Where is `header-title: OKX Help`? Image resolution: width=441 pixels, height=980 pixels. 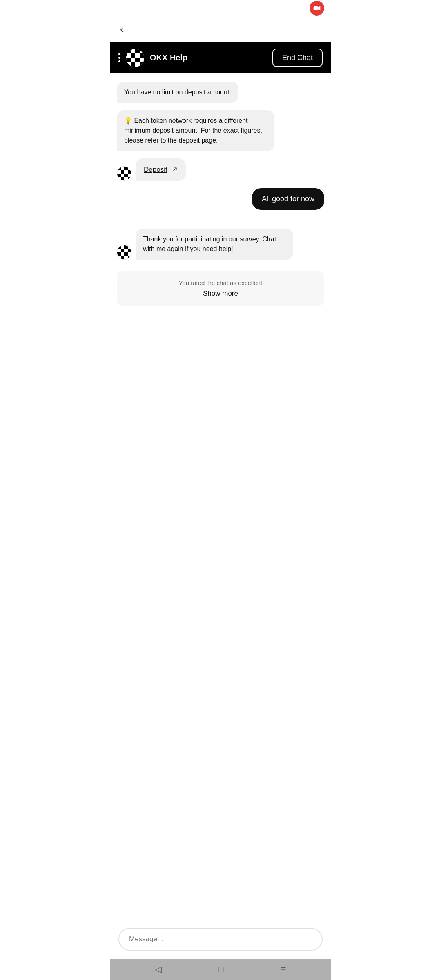
header-title: OKX Help is located at coordinates (169, 58).